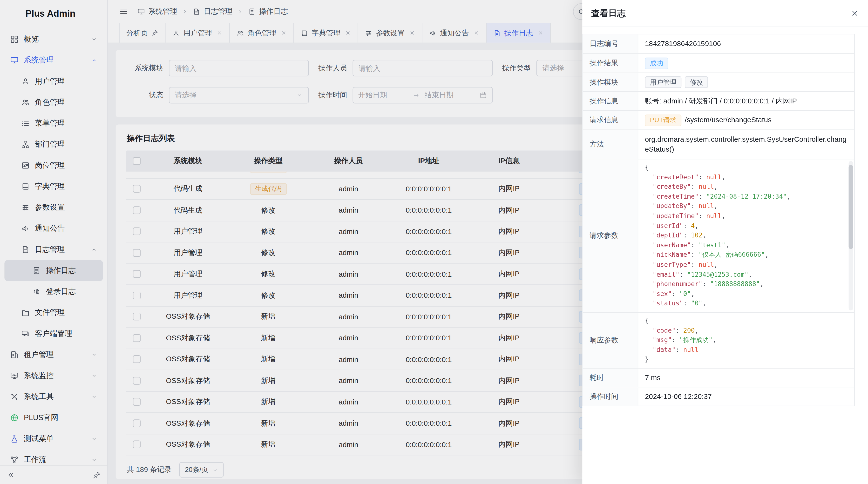  Describe the element at coordinates (725, 13) in the screenshot. I see `drawer-header: 查看日志` at that location.